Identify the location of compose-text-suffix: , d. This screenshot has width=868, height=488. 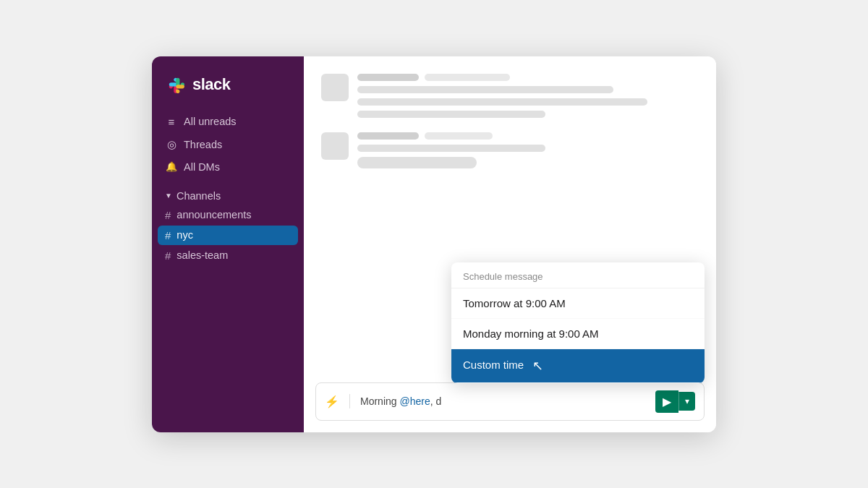
(436, 401).